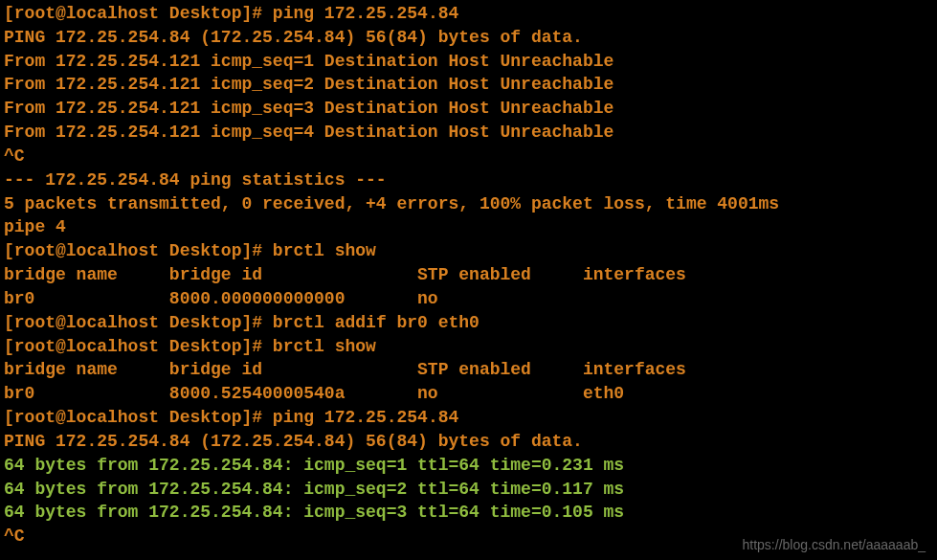 The height and width of the screenshot is (560, 937). What do you see at coordinates (469, 109) in the screenshot?
I see `terminal-line: From 172.25.254.121 icmp_seq=3 Destinati…` at bounding box center [469, 109].